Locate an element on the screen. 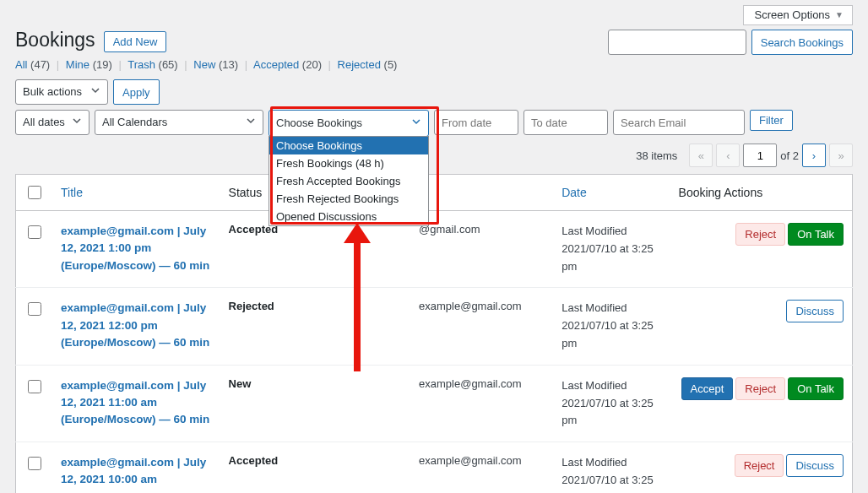  booking-title-link: example@gmail.com | July 12, 2021 11:00 … is located at coordinates (135, 403).